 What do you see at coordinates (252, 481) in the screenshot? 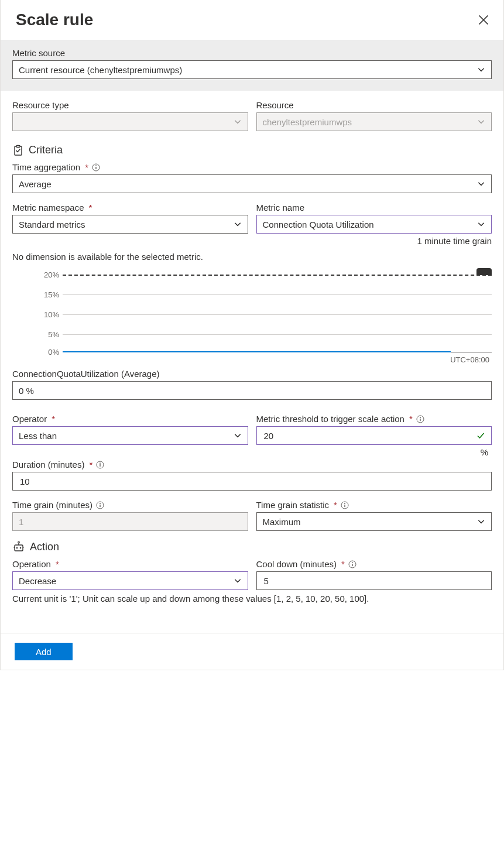
I see `duration-input` at bounding box center [252, 481].